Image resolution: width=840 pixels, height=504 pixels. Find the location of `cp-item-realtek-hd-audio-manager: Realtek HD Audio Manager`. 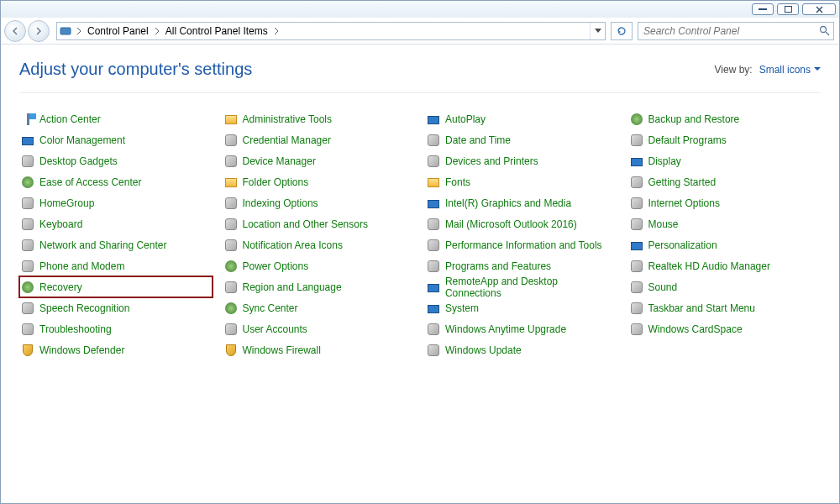

cp-item-realtek-hd-audio-manager: Realtek HD Audio Manager is located at coordinates (725, 265).